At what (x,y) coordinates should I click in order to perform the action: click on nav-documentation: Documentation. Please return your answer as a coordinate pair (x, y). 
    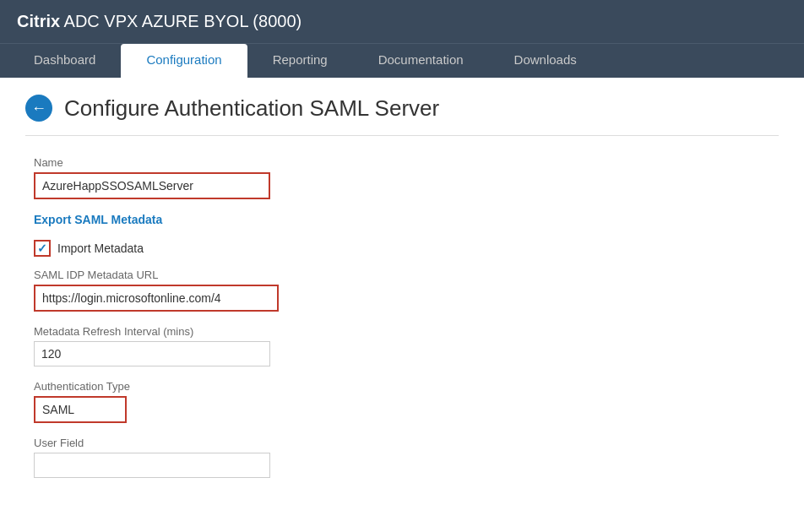
    Looking at the image, I should click on (421, 61).